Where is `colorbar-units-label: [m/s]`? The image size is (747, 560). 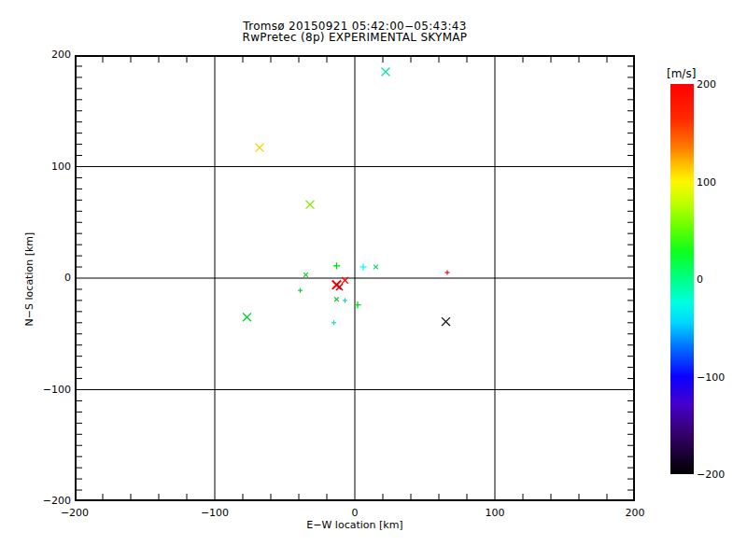
colorbar-units-label: [m/s] is located at coordinates (682, 74).